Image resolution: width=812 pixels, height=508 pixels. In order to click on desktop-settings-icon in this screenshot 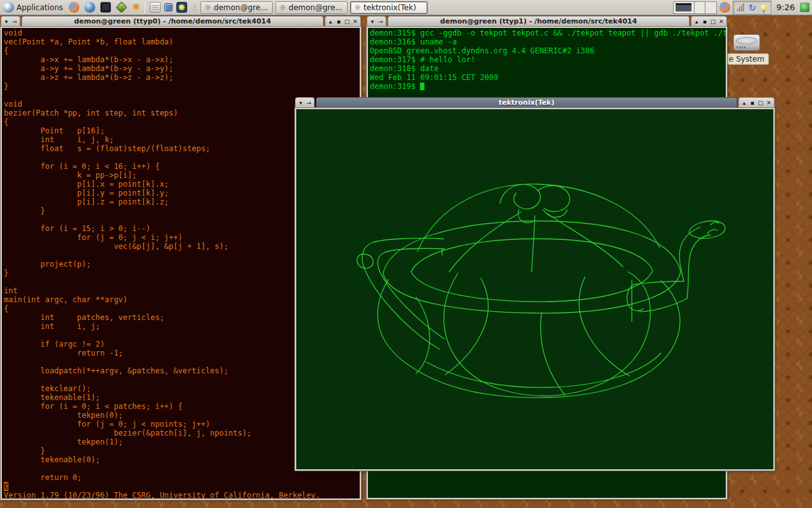, I will do `click(181, 8)`.